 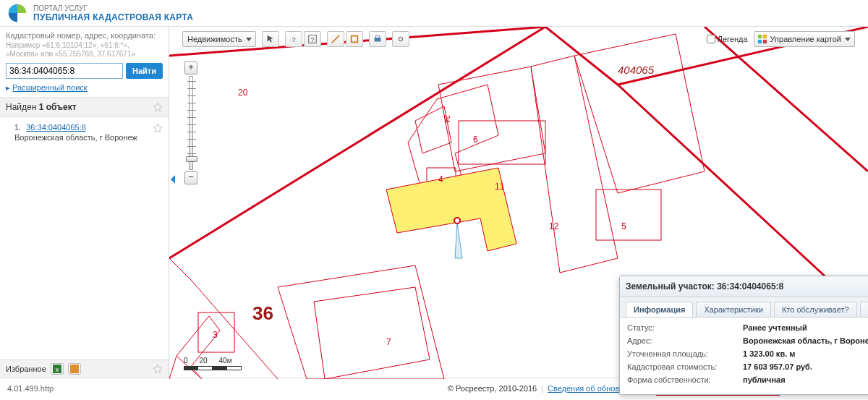 I want to click on svg-text: 36, so click(x=263, y=313).